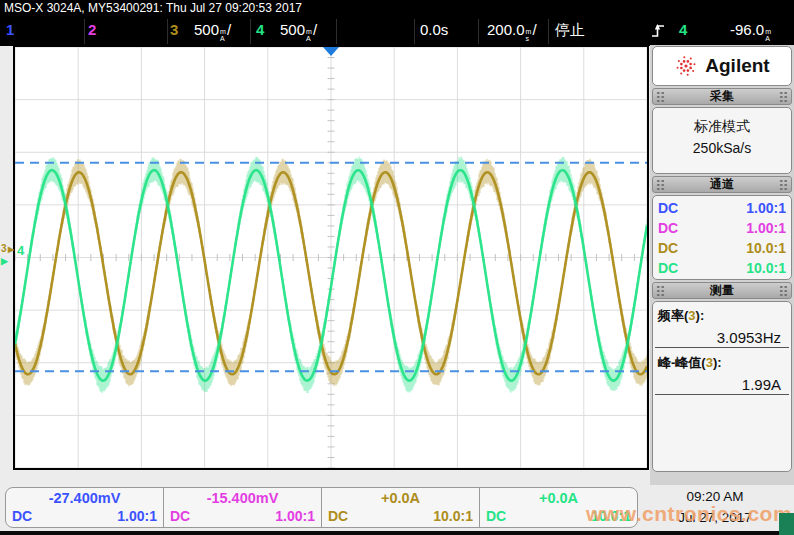  Describe the element at coordinates (668, 268) in the screenshot. I see `ch4-coupling: DC` at that location.